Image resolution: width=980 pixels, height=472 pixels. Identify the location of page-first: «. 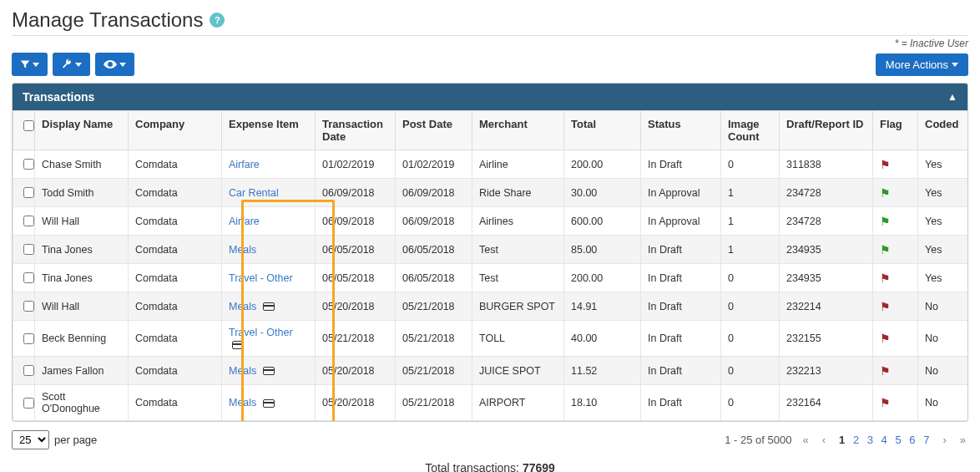
(805, 439).